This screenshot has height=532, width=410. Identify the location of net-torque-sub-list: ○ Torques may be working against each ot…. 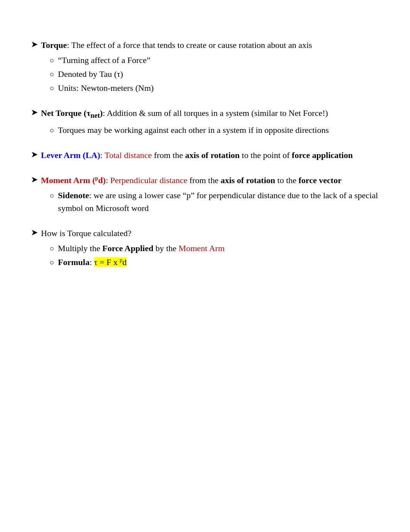
(214, 130).